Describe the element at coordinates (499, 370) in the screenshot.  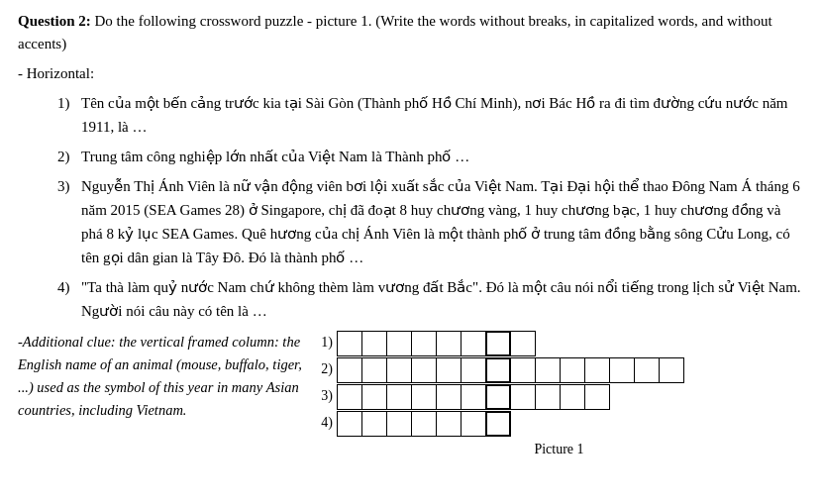
I see `grid-row-2: 2)` at that location.